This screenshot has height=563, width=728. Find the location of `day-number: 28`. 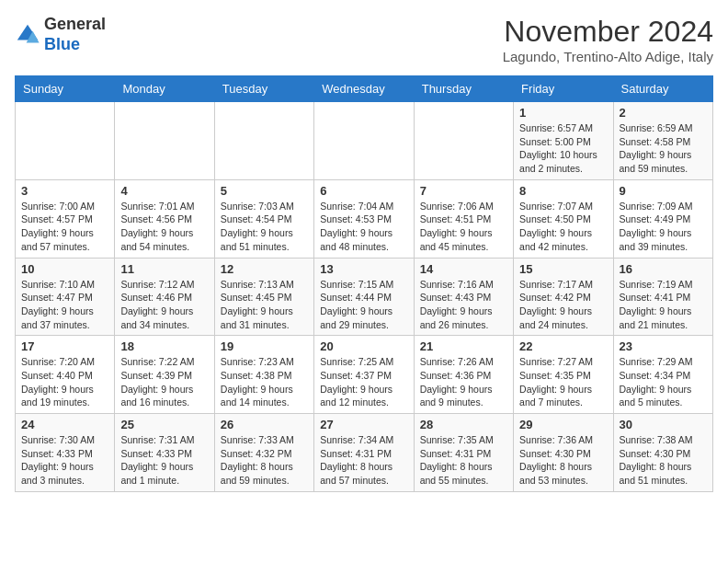

day-number: 28 is located at coordinates (463, 425).